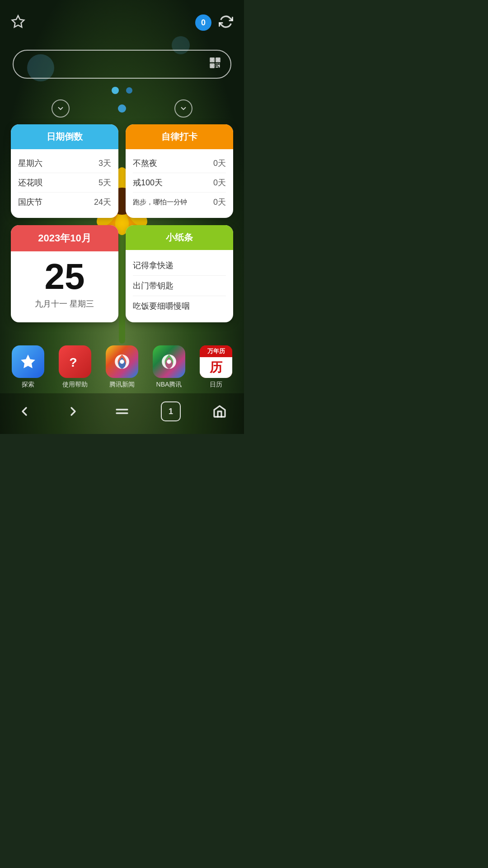  What do you see at coordinates (73, 411) in the screenshot?
I see `forward-button` at bounding box center [73, 411].